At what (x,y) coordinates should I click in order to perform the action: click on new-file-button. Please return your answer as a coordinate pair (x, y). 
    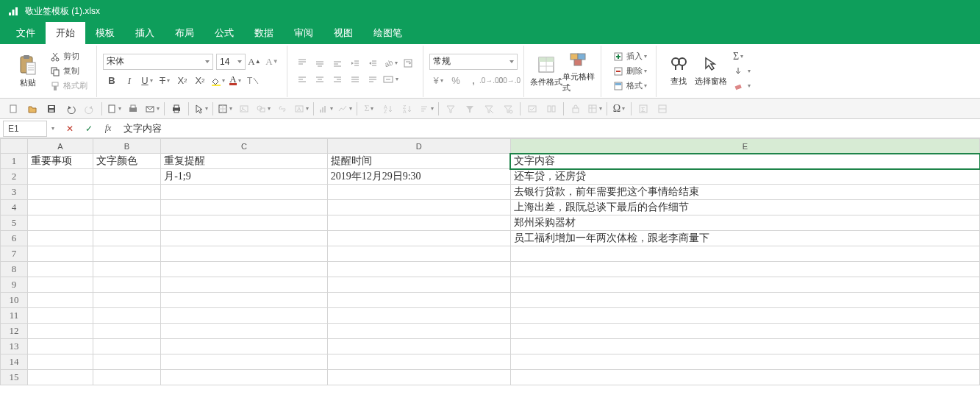
    Looking at the image, I should click on (13, 109).